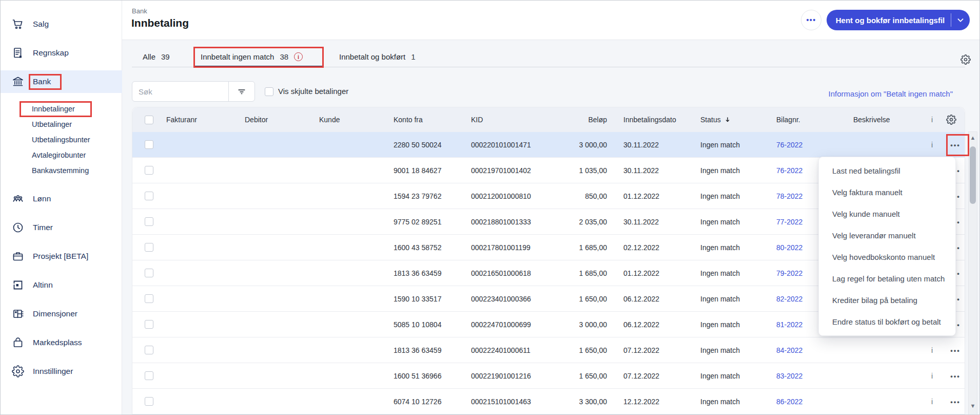 This screenshot has height=415, width=980. What do you see at coordinates (251, 56) in the screenshot?
I see `tab-innbetalt-ingen-match: Innbetalt ingen match38 i` at bounding box center [251, 56].